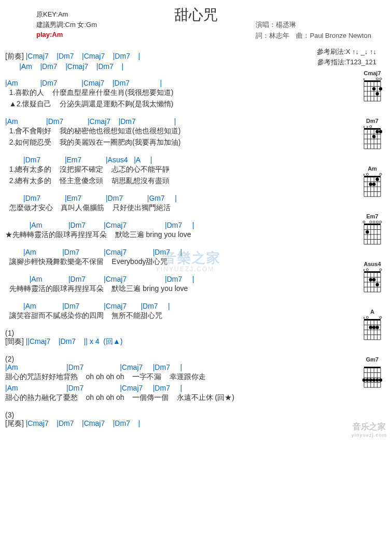  What do you see at coordinates (176, 415) in the screenshot?
I see `mark3: (3)` at bounding box center [176, 415].